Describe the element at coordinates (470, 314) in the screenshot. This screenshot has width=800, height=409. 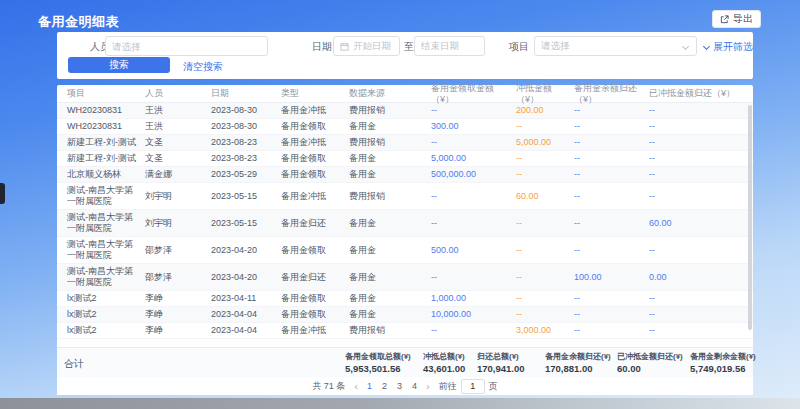
I see `cell-received: 10,000.00` at that location.